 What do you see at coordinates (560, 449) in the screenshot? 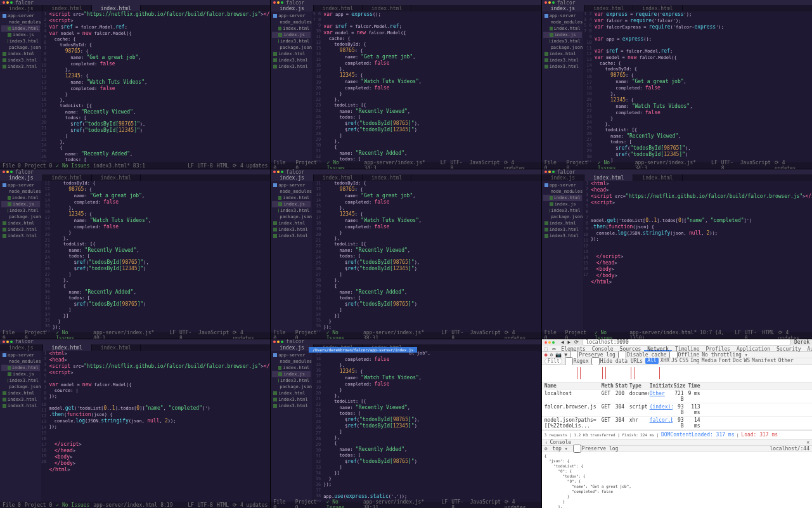
I see `context-select: top ▾` at bounding box center [560, 449].